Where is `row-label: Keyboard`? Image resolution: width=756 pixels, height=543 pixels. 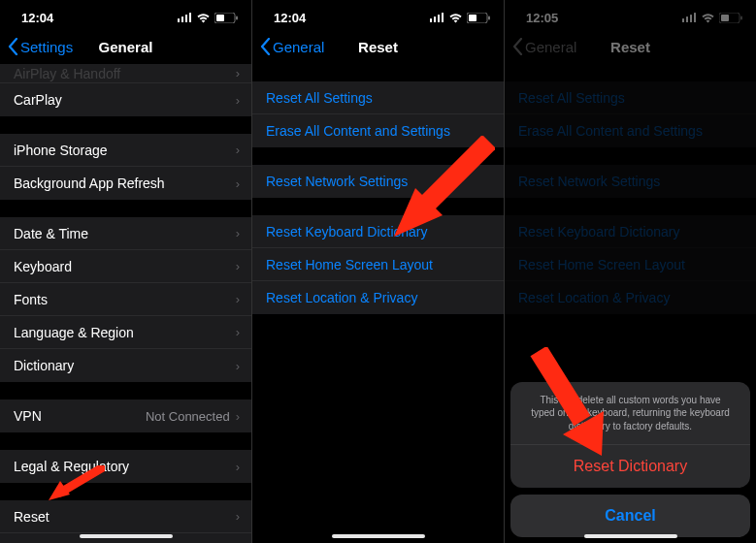
row-label: Keyboard is located at coordinates (43, 267).